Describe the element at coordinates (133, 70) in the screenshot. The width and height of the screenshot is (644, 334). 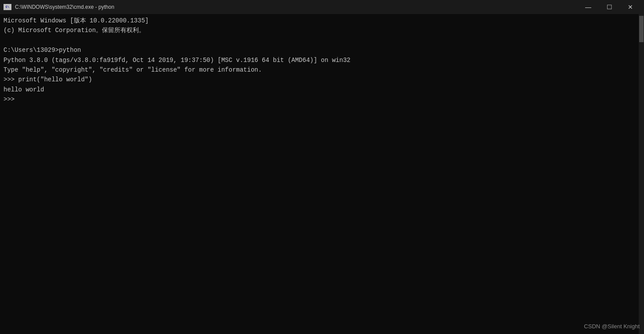
I see `terminal-line-6: Type "help", "copyright", "credits" or "…` at that location.